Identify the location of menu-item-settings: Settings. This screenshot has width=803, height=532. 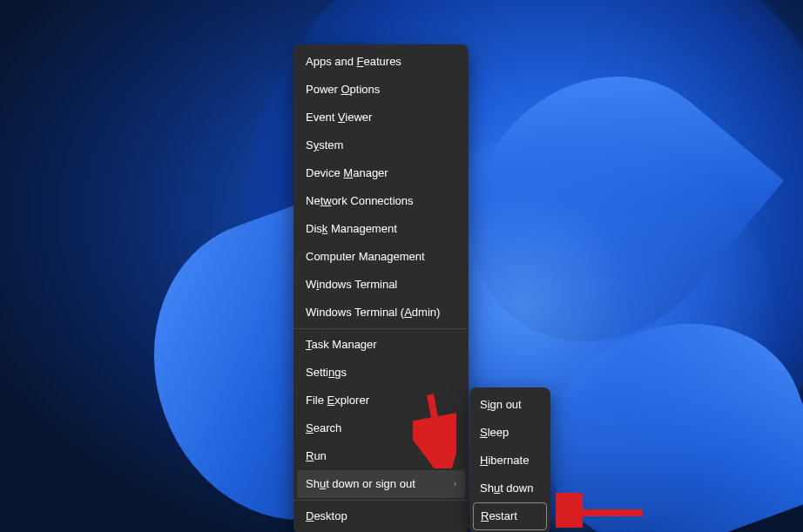
(381, 373).